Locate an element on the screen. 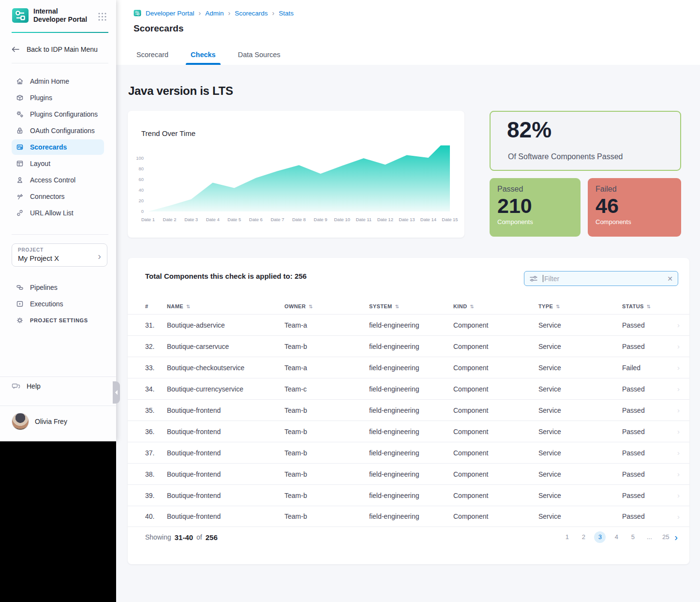  brand-divider is located at coordinates (60, 32).